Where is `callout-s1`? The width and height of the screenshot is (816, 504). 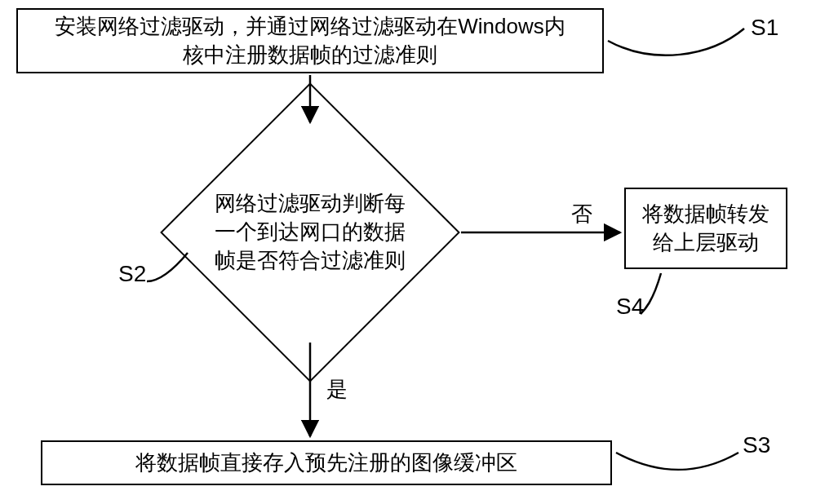 callout-s1 is located at coordinates (676, 42).